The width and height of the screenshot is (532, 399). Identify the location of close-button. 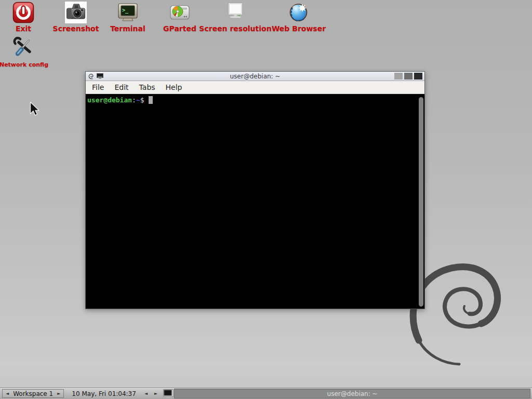
(418, 76).